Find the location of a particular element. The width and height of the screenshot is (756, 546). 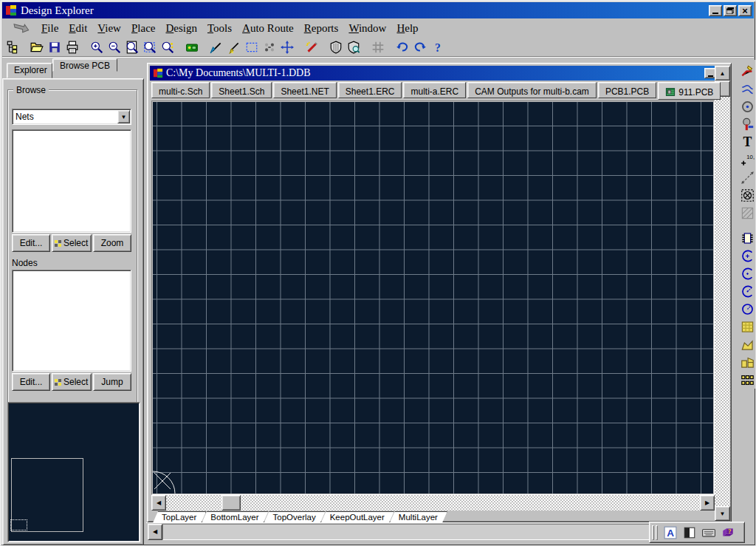

grid-toggle-button is located at coordinates (378, 47).